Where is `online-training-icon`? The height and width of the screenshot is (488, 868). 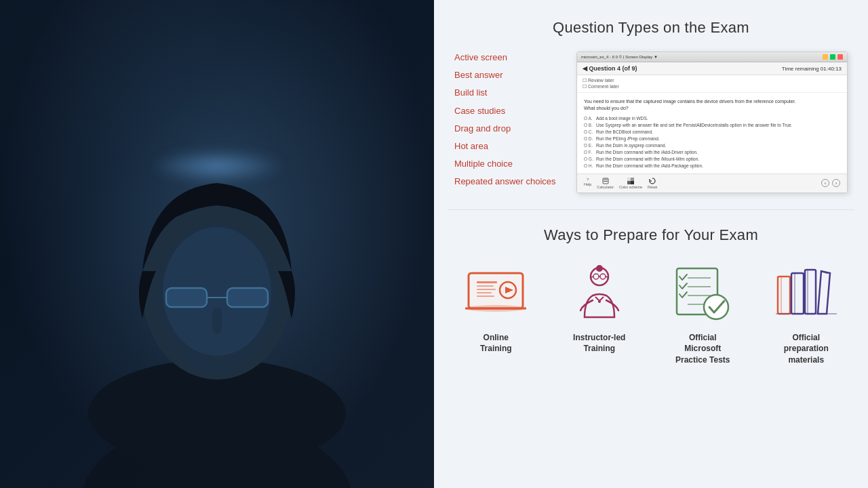 online-training-icon is located at coordinates (496, 293).